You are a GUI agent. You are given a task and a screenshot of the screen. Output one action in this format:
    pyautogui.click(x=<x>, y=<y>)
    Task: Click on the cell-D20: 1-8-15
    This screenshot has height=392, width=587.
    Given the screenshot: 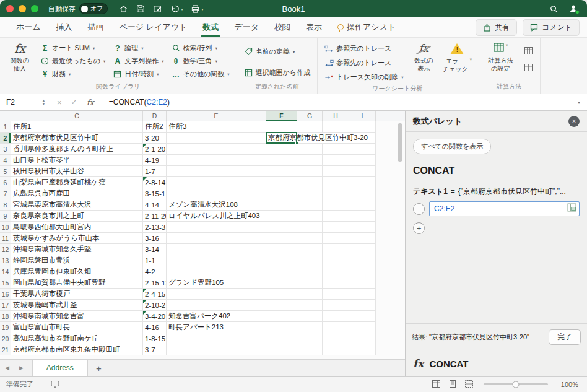 What is the action you would take?
    pyautogui.click(x=155, y=339)
    